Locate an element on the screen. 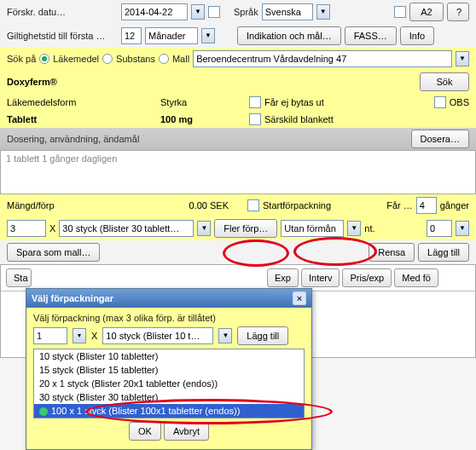  rensa-button: Rensa is located at coordinates (392, 252).